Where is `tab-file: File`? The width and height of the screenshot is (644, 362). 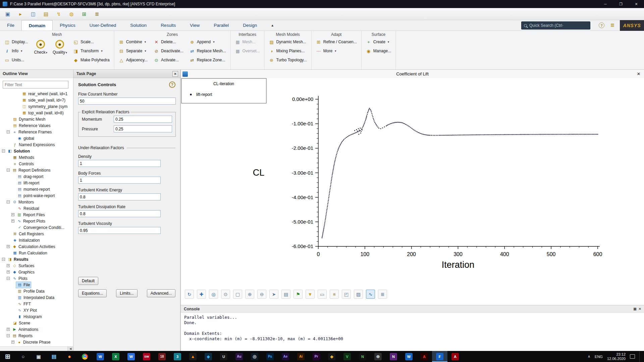 tab-file: File is located at coordinates (11, 25).